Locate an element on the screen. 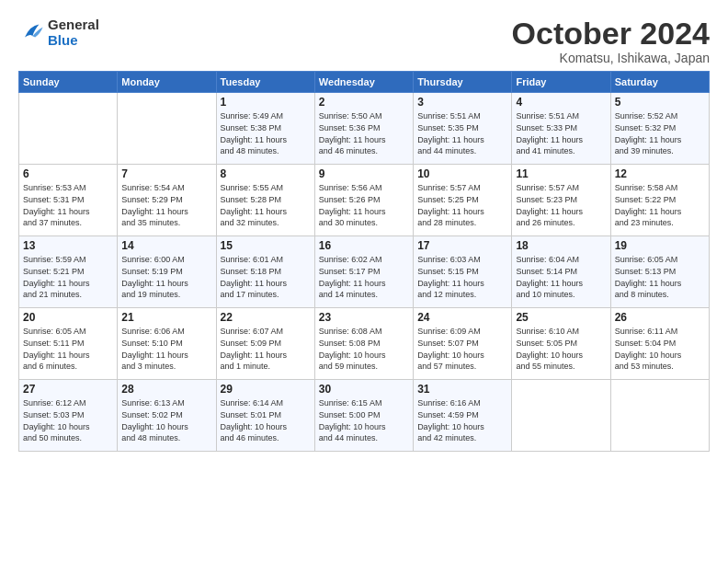 The width and height of the screenshot is (728, 563). day-number: 11 is located at coordinates (561, 174).